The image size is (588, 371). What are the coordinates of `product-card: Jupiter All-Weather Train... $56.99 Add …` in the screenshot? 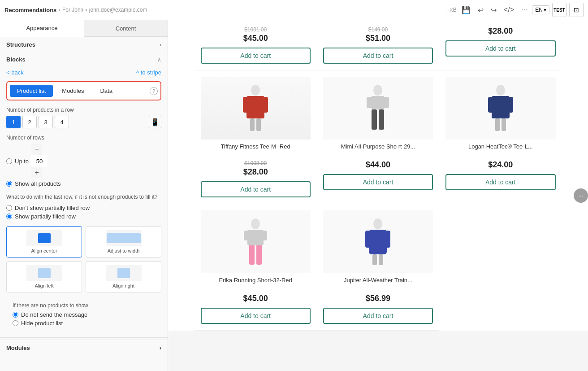 It's located at (378, 267).